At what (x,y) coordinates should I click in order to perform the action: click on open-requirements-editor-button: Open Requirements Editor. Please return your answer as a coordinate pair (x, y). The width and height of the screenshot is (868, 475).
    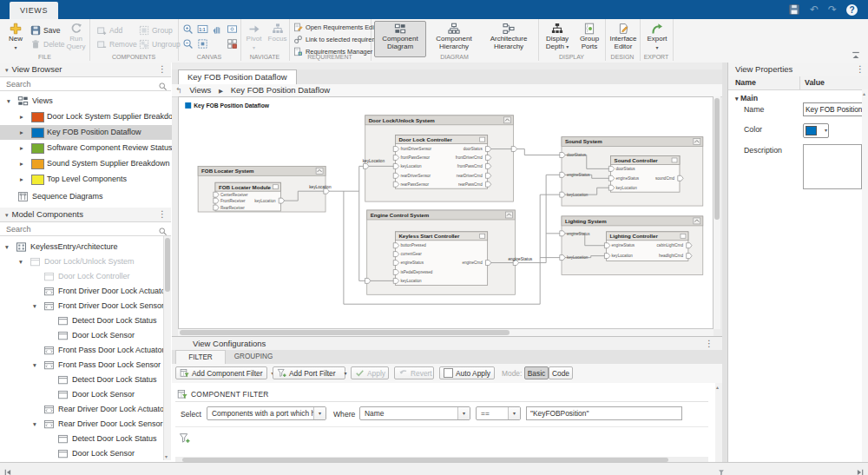
    Looking at the image, I should click on (338, 27).